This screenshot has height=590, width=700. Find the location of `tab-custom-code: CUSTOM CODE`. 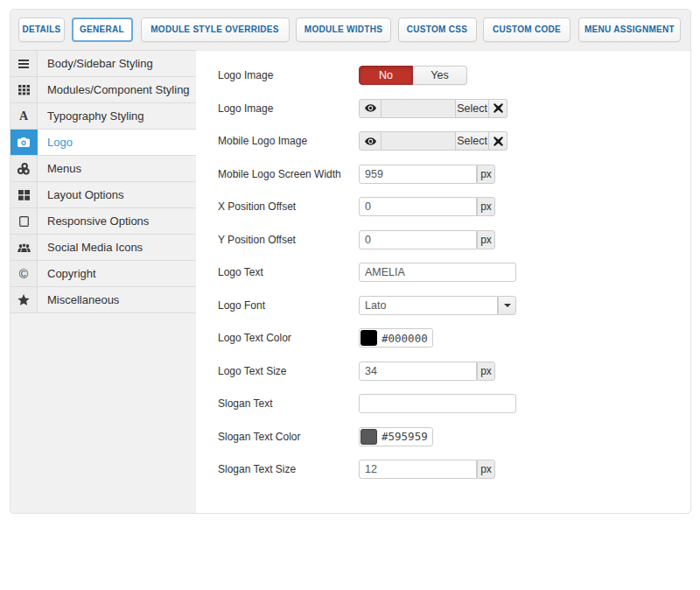

tab-custom-code: CUSTOM CODE is located at coordinates (527, 30).